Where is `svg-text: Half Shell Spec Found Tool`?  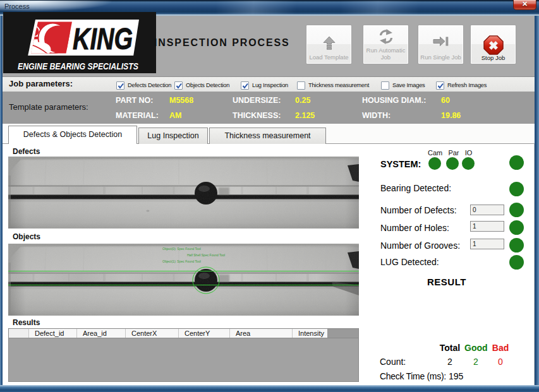 svg-text: Half Shell Spec Found Tool is located at coordinates (206, 255).